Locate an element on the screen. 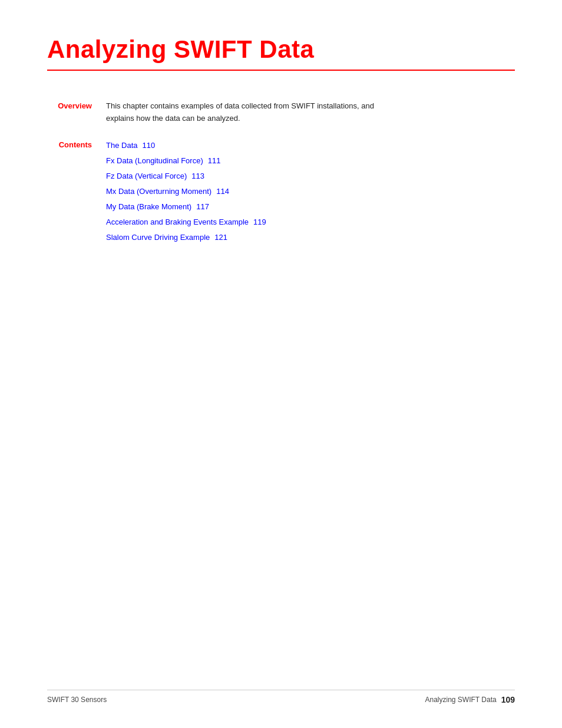 The image size is (562, 728). toc-item-text: My Data (Brake Moment) is located at coordinates (148, 206).